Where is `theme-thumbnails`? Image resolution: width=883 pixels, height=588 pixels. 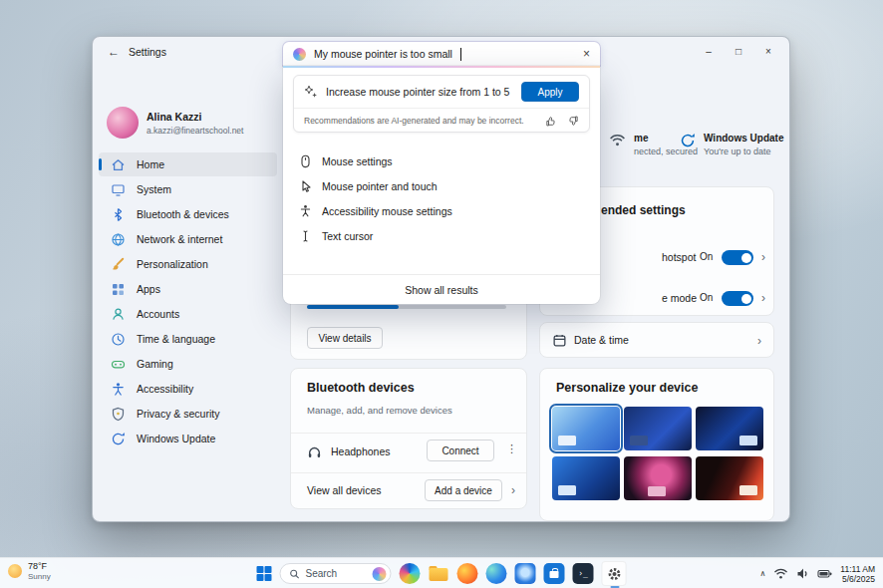 theme-thumbnails is located at coordinates (658, 453).